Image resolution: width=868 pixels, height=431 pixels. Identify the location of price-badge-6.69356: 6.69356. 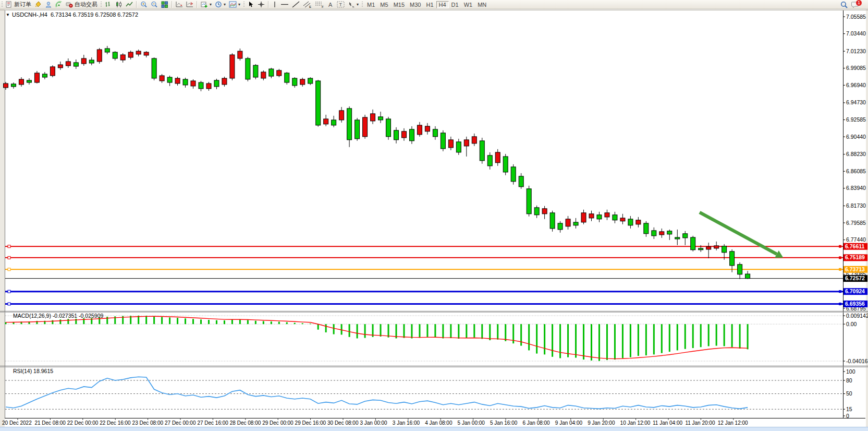
(855, 304).